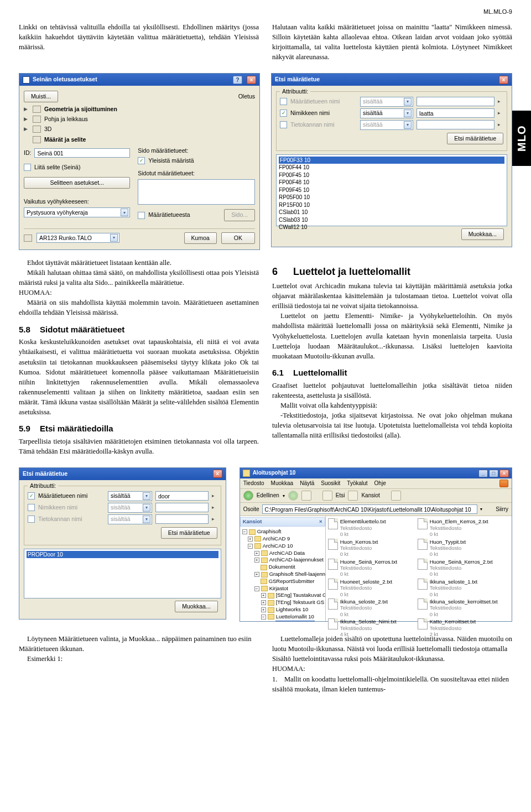  What do you see at coordinates (196, 192) in the screenshot?
I see `sidotut-list` at bounding box center [196, 192].